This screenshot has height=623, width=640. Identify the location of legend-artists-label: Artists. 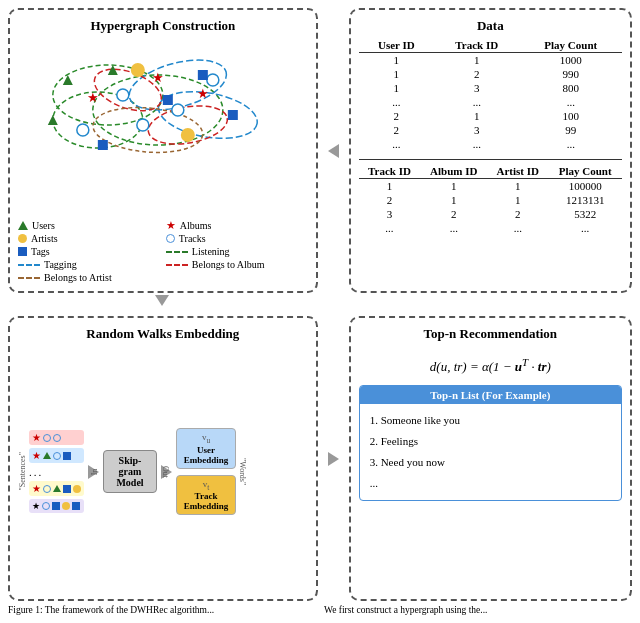
(44, 238).